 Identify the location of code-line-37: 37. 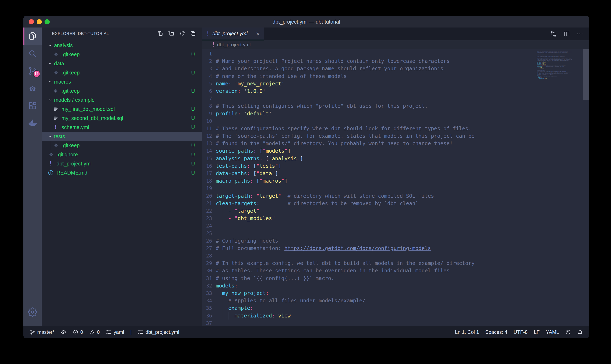
(559, 79).